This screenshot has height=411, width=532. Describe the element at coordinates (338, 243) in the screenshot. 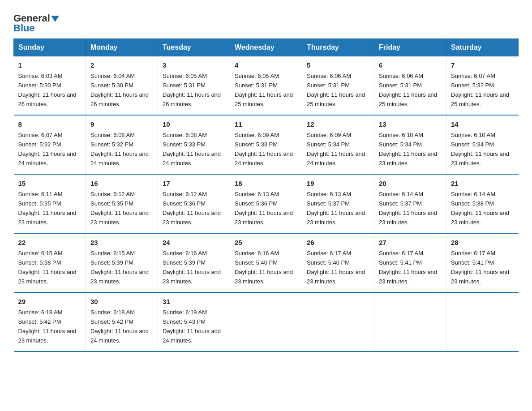

I see `day-number: 26` at that location.